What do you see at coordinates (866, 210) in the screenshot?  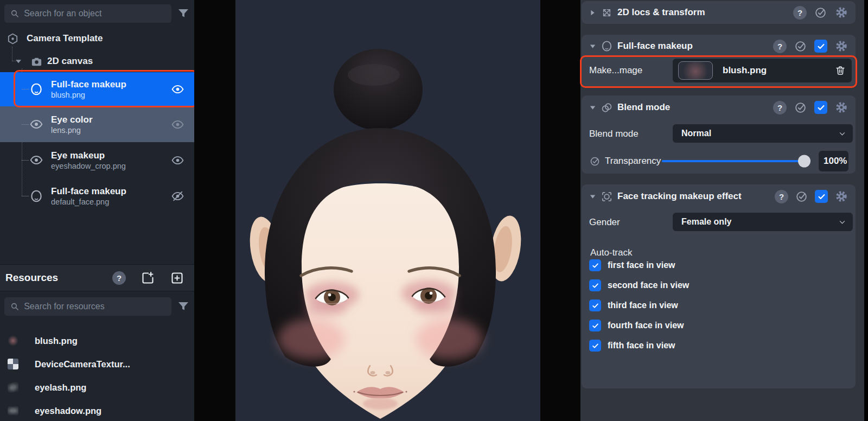 I see `window-edge` at bounding box center [866, 210].